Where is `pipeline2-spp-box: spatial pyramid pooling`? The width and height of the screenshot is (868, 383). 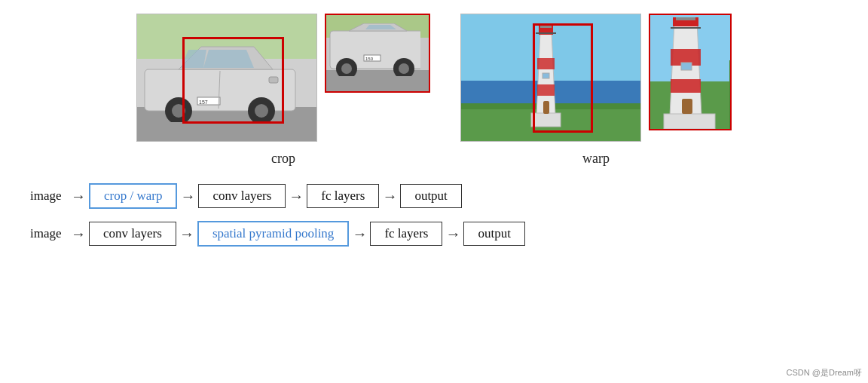 pipeline2-spp-box: spatial pyramid pooling is located at coordinates (273, 234).